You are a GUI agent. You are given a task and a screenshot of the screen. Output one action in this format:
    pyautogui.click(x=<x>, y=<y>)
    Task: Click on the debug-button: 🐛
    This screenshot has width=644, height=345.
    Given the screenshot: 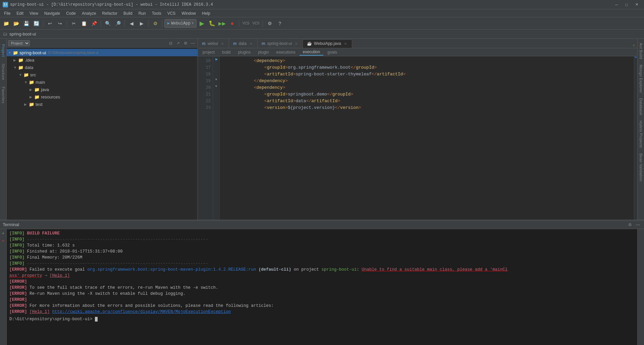 What is the action you would take?
    pyautogui.click(x=212, y=23)
    